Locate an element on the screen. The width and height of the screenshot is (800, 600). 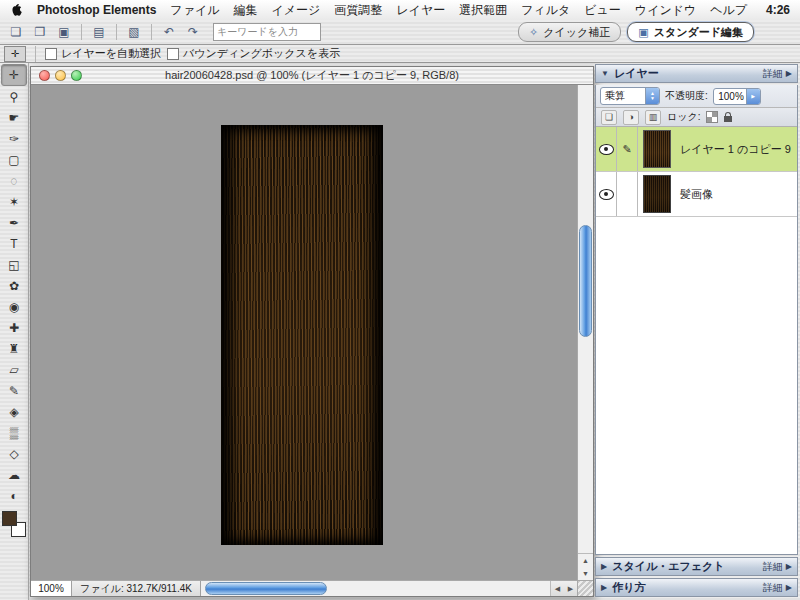
horizontal-scrollbar is located at coordinates (376, 588).